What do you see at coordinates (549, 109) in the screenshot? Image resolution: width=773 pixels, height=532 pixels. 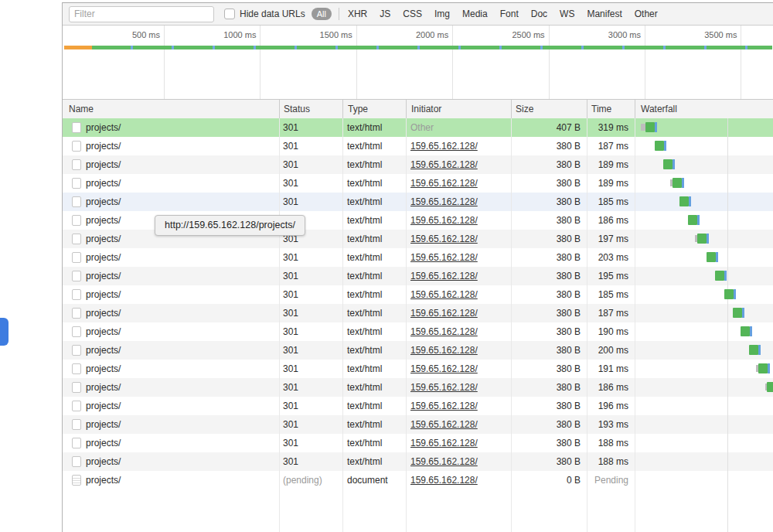 I see `column-header-size: Size` at bounding box center [549, 109].